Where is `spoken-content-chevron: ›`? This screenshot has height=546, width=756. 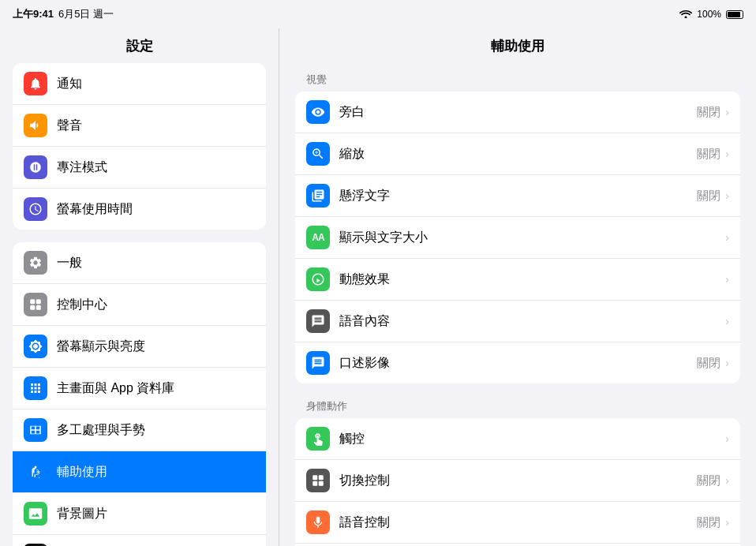
spoken-content-chevron: › is located at coordinates (728, 321).